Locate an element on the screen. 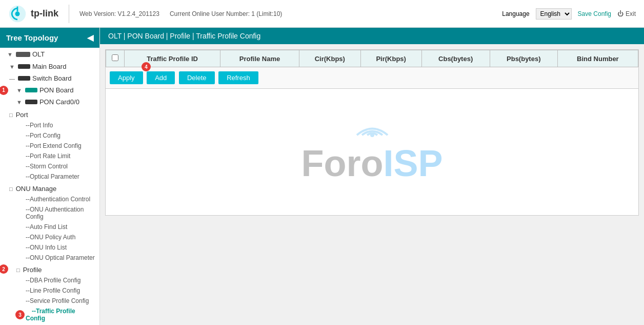 This screenshot has height=325, width=644. wifi-watermark-icon is located at coordinates (372, 130).